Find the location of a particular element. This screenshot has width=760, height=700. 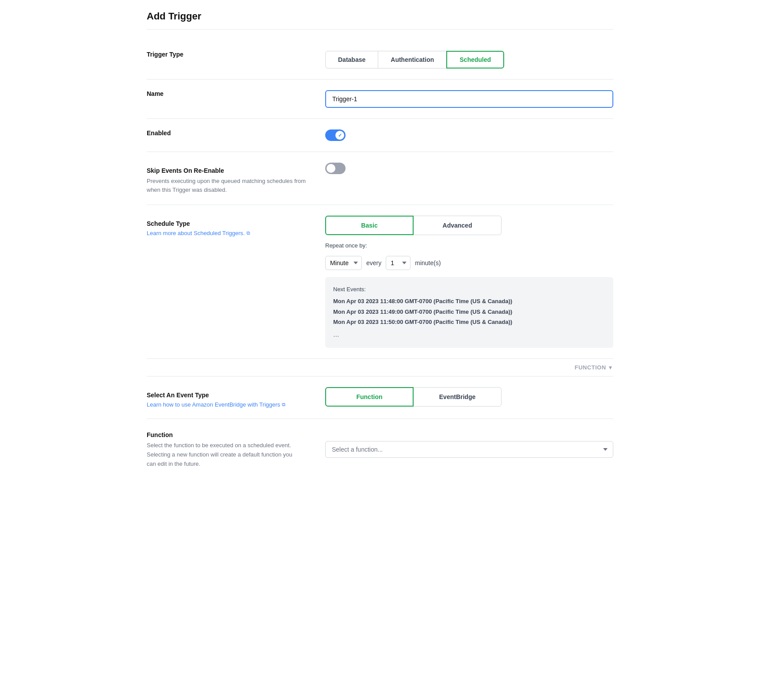

repeat-once-label: Repeat once by: is located at coordinates (346, 246).